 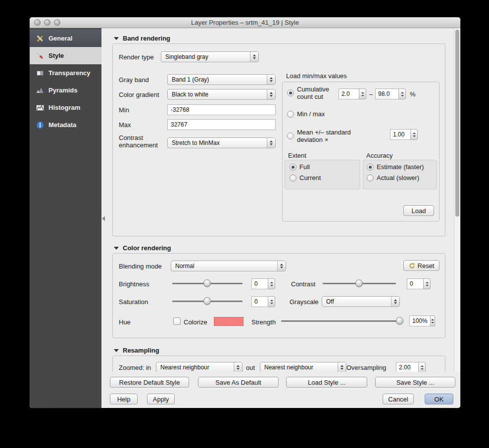 I want to click on accuracy-actual-option: Actual (slower), so click(x=393, y=178).